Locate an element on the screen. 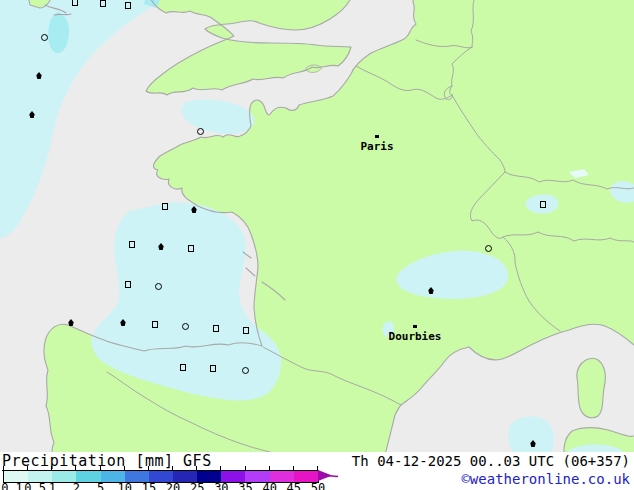 The height and width of the screenshot is (490, 634). legend-bar-area: Precipitation [mm] GFS 0.10.512510152025… is located at coordinates (317, 471).